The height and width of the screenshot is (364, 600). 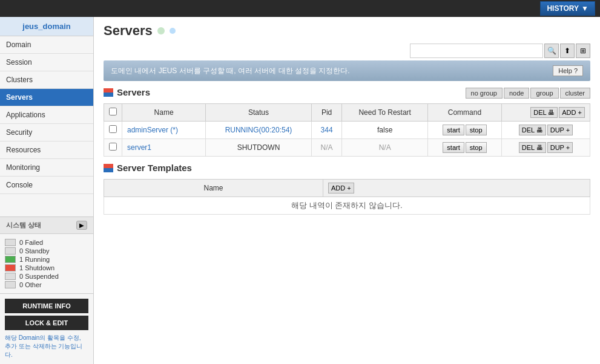 I want to click on command-column-header: Command, so click(x=464, y=112).